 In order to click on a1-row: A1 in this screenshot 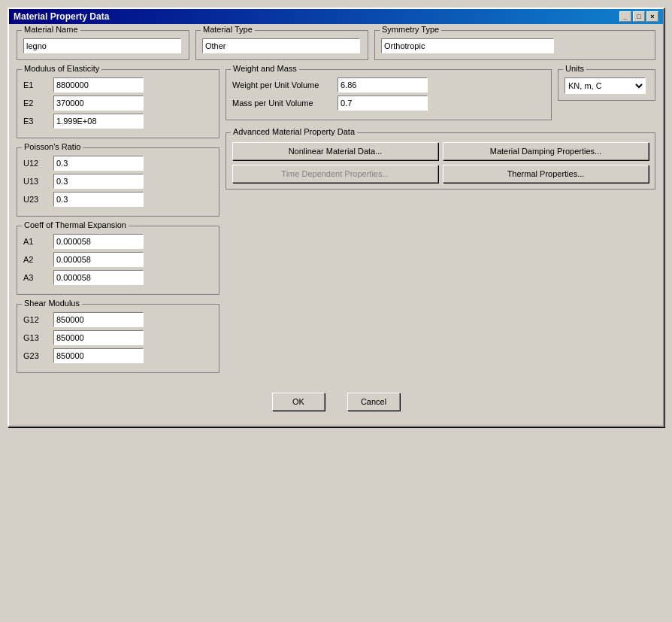, I will do `click(118, 241)`.